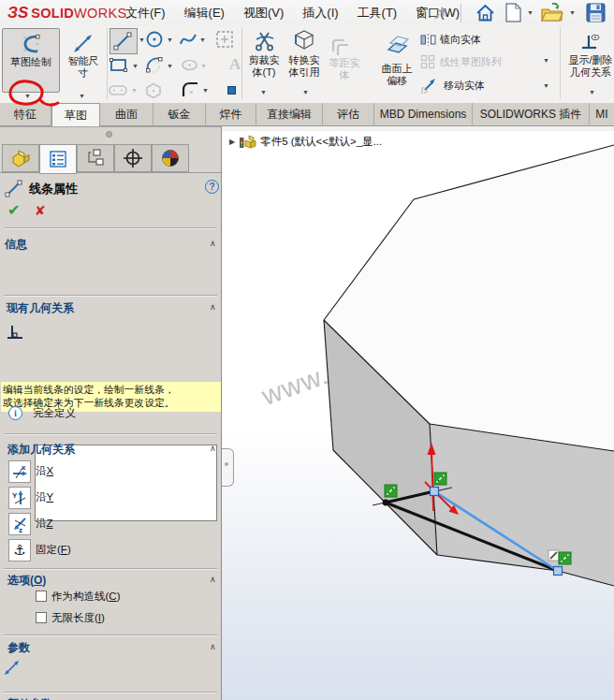 The width and height of the screenshot is (614, 700). Describe the element at coordinates (82, 96) in the screenshot. I see `smart-dimension-dropdown-icon: ▼` at that location.